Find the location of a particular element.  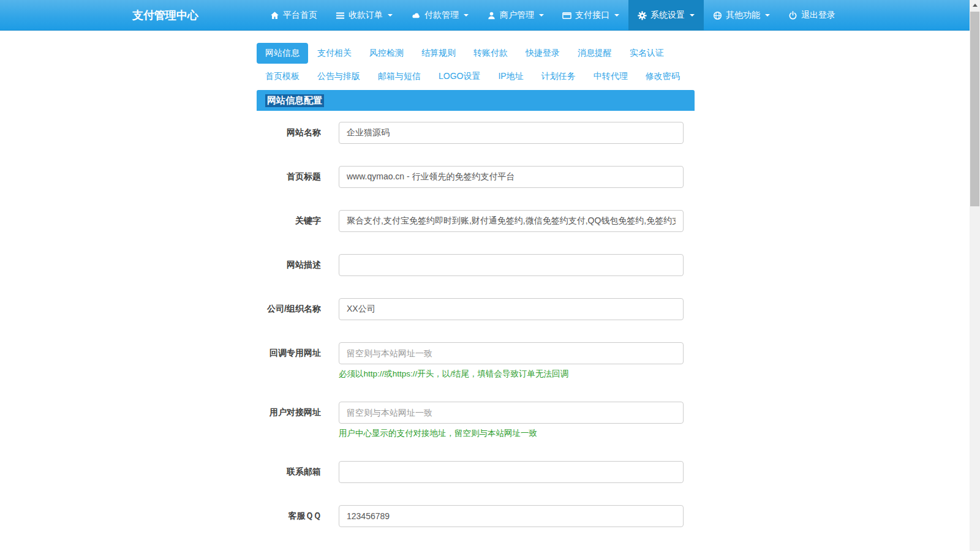

field-label: 回调专用网址 is located at coordinates (293, 353).